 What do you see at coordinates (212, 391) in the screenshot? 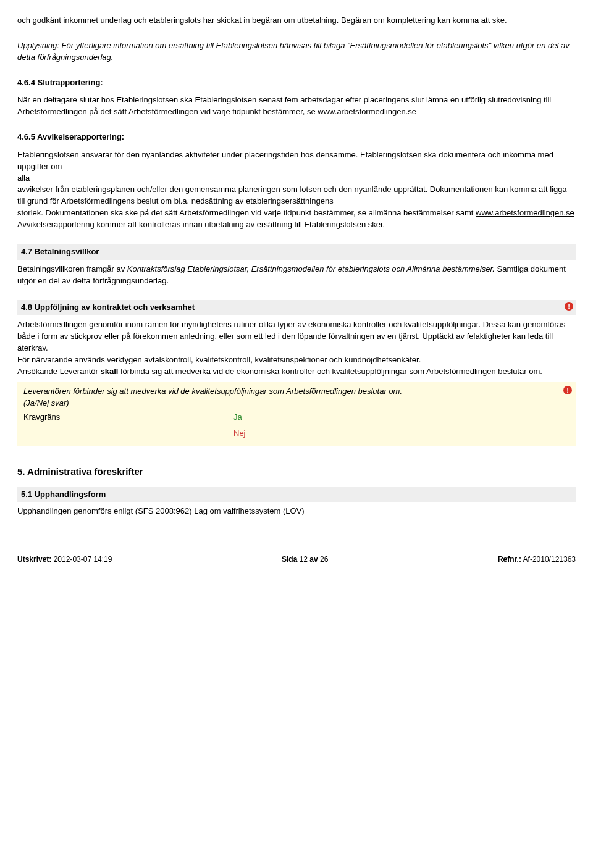
I see `text: Leverantören förbinder sig att medverka …` at bounding box center [212, 391].